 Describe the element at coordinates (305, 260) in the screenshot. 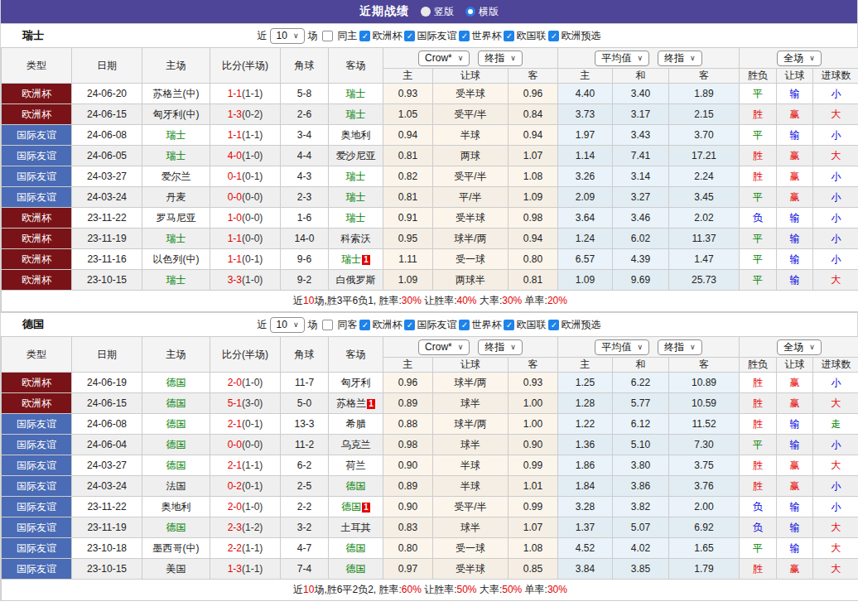

I see `corners-cell: 9-6` at that location.